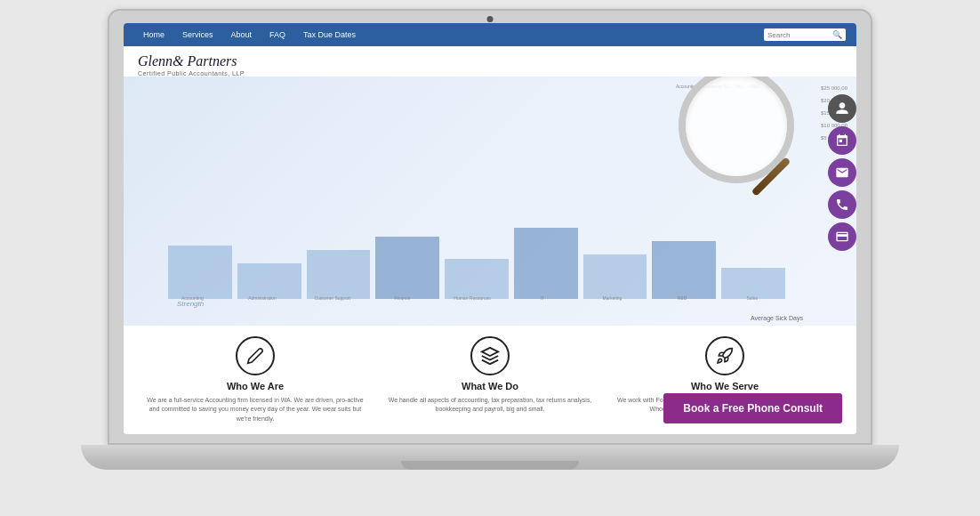  What do you see at coordinates (255, 386) in the screenshot?
I see `service-title-1: Who We Are` at bounding box center [255, 386].